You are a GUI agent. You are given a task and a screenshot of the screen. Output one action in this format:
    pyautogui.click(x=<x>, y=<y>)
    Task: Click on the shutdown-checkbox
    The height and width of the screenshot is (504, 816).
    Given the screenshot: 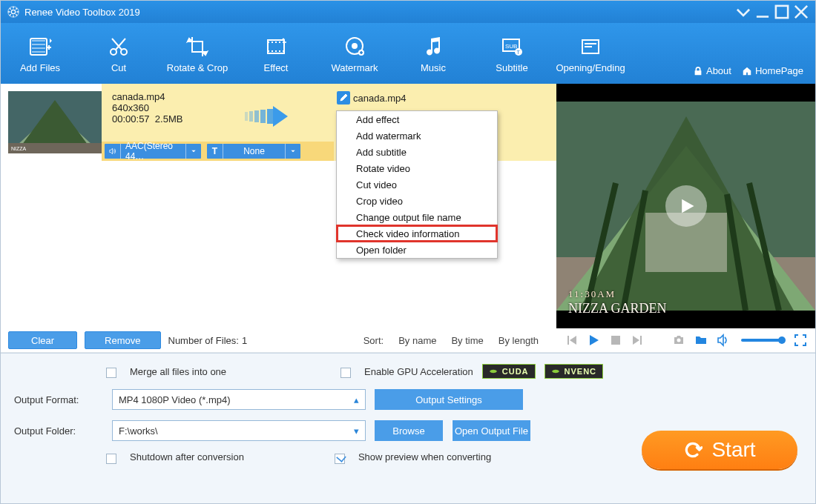 What is the action you would take?
    pyautogui.click(x=111, y=459)
    